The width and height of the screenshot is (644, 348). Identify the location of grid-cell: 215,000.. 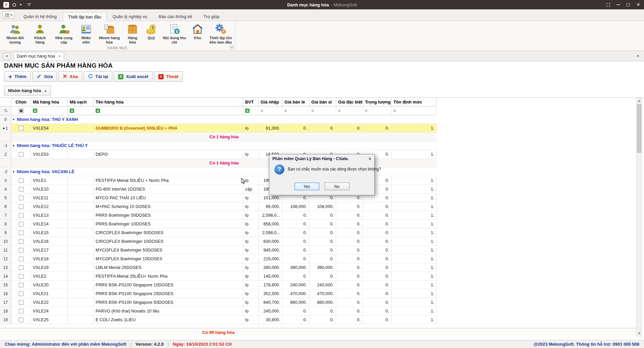
(270, 259).